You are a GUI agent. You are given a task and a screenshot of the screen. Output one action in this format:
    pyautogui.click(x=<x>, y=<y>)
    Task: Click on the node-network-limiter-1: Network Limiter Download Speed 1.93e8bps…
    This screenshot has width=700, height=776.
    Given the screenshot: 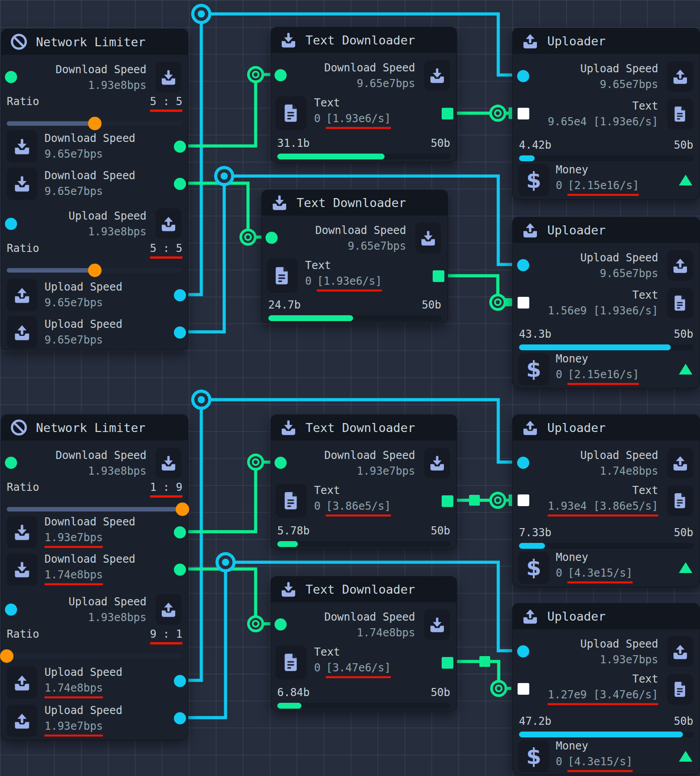 What is the action you would take?
    pyautogui.click(x=94, y=190)
    